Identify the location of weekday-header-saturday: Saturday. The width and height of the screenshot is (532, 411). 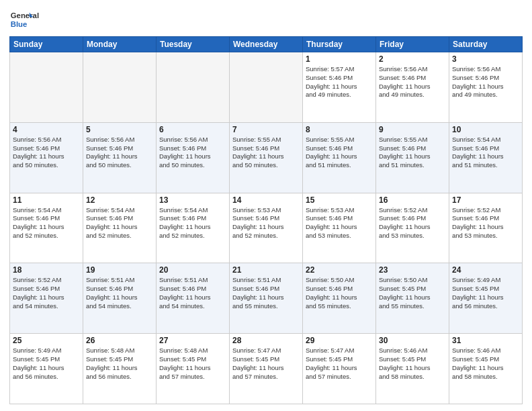
(486, 44).